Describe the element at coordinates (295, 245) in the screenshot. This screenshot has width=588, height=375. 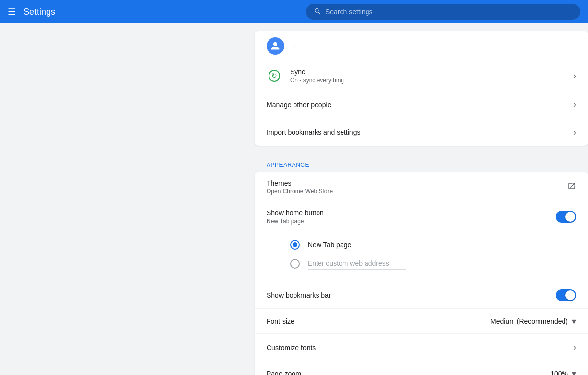
I see `radio-new-tab-circle` at that location.